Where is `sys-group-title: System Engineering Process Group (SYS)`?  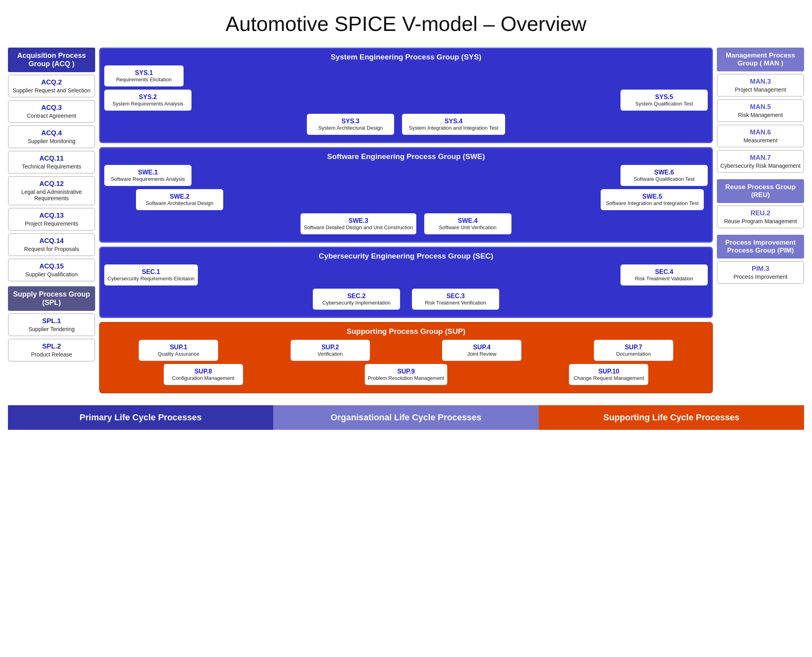
sys-group-title: System Engineering Process Group (SYS) is located at coordinates (406, 57).